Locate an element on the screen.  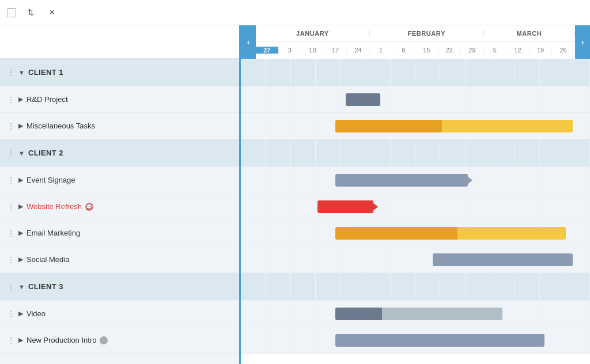
dates-row: 273101724181522295121926 is located at coordinates (415, 50).